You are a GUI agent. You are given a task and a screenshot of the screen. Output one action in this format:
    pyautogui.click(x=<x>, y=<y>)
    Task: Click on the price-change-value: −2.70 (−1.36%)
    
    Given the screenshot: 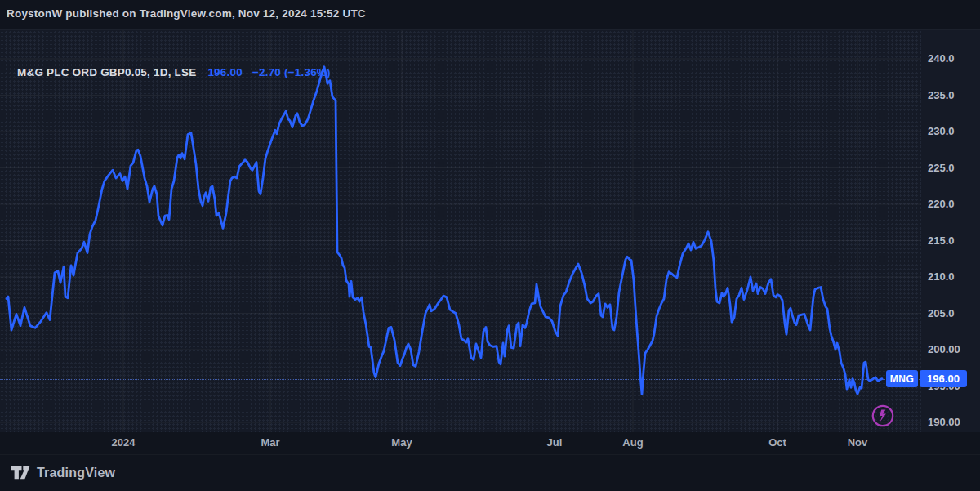 What is the action you would take?
    pyautogui.click(x=292, y=72)
    